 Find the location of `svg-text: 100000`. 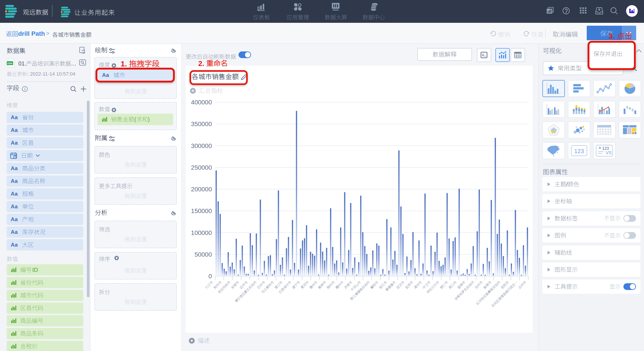

svg-text: 100000 is located at coordinates (202, 233).